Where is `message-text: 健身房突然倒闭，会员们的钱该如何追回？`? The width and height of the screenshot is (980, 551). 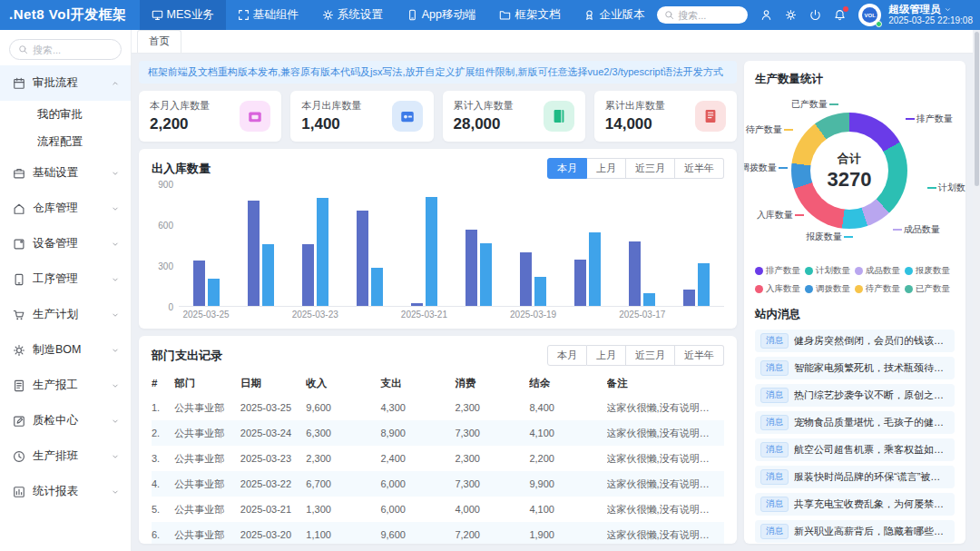
message-text: 健身房突然倒闭，会员们的钱该如何追回？ is located at coordinates (871, 341).